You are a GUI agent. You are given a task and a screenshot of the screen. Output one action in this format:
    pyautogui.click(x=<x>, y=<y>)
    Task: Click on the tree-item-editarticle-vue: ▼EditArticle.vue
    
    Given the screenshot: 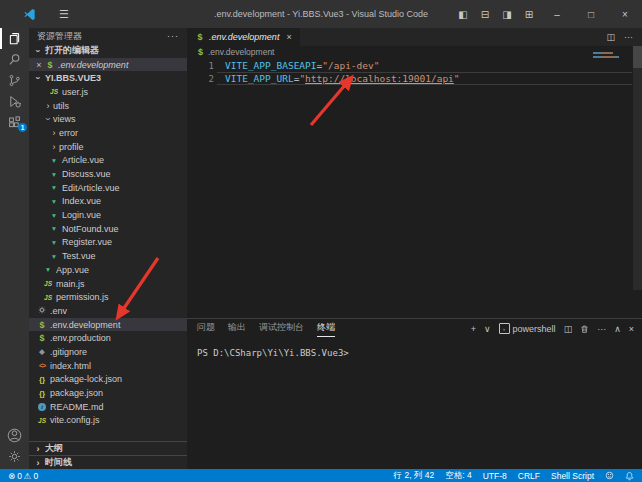 What is the action you would take?
    pyautogui.click(x=108, y=188)
    